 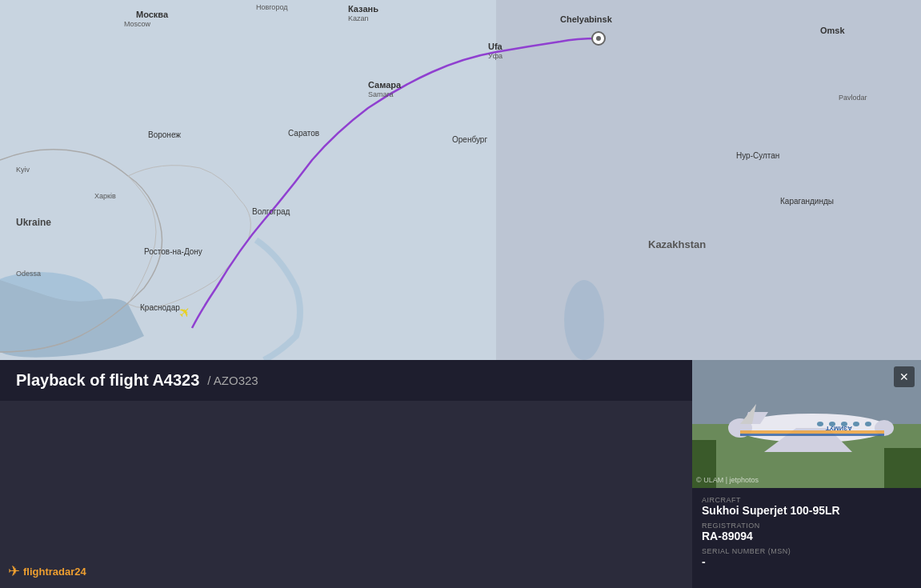 I want to click on close-panel-button: ✕, so click(x=904, y=377).